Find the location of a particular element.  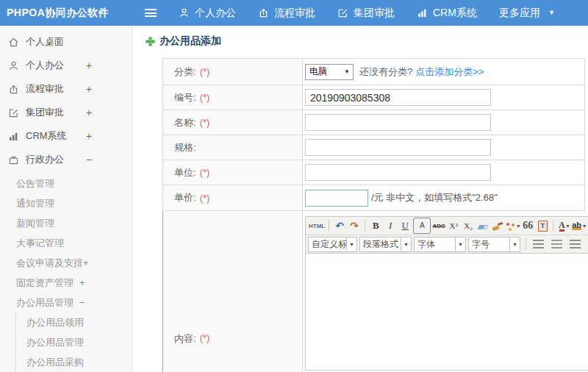

app-logo: PHPOA协同办公软件 is located at coordinates (66, 13).